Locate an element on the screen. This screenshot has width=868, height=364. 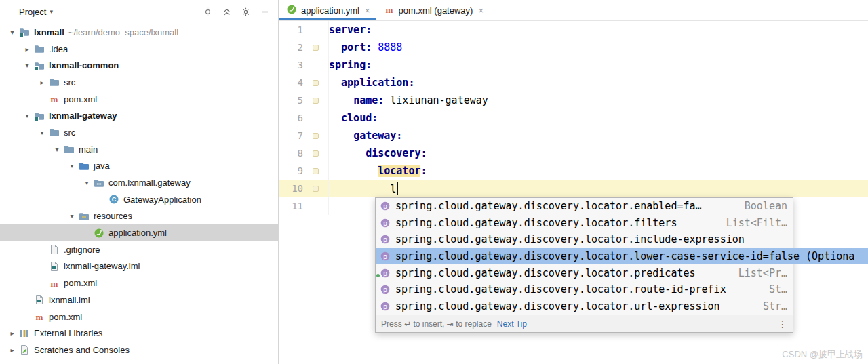
tree-item-lxnmall-common: ▾lxnmall-common is located at coordinates (139, 65).